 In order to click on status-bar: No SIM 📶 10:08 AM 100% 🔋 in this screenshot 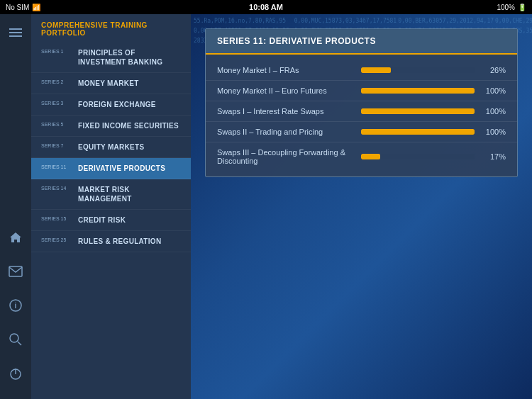, I will do `click(266, 7)`.